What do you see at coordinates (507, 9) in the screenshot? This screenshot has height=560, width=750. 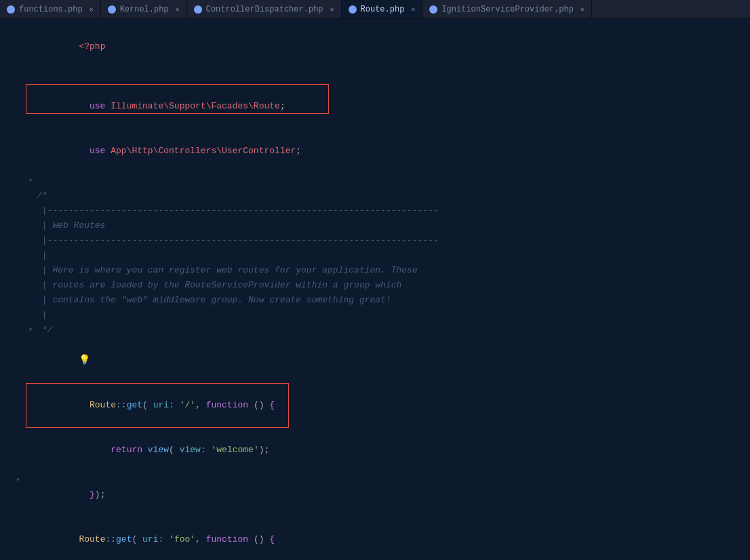 I see `tab-label-ignitionserviceprovider: IgnitionServiceProvider.php` at bounding box center [507, 9].